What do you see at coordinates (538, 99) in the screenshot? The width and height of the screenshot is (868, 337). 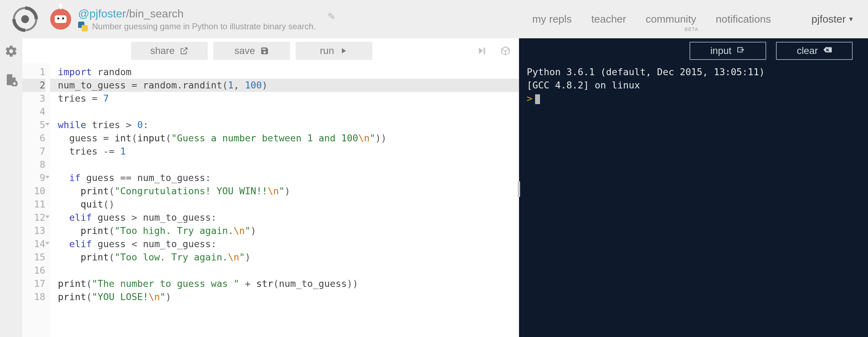 I see `console-cursor` at bounding box center [538, 99].